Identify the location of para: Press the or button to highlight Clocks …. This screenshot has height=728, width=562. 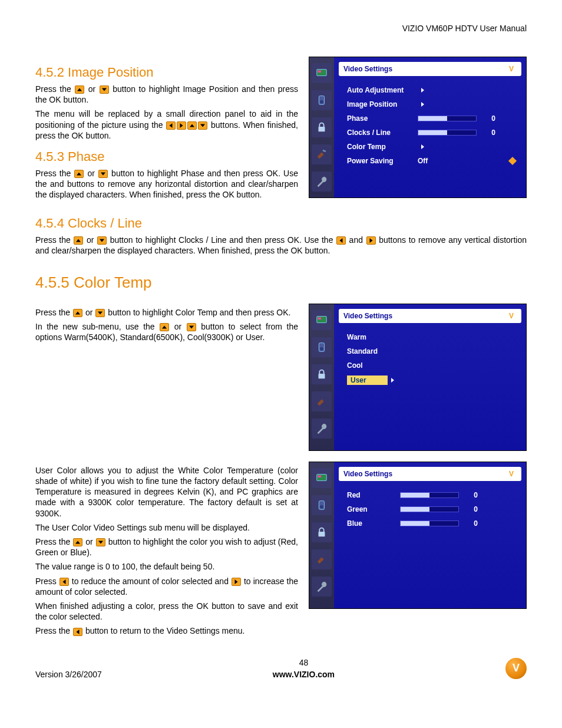
(281, 245).